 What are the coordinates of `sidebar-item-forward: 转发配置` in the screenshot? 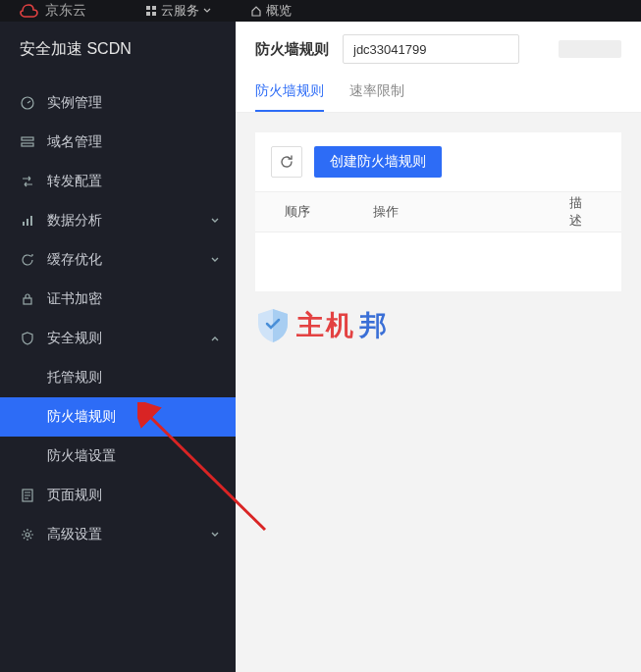 It's located at (118, 181).